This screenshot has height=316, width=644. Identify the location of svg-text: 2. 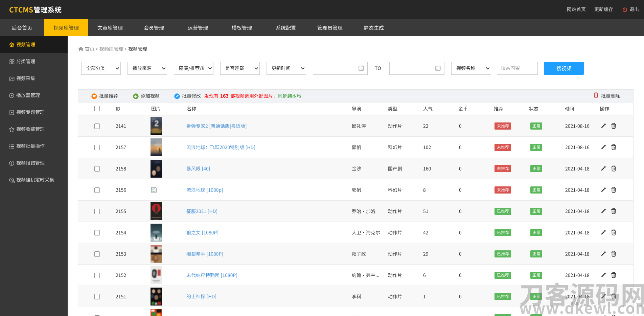
(157, 123).